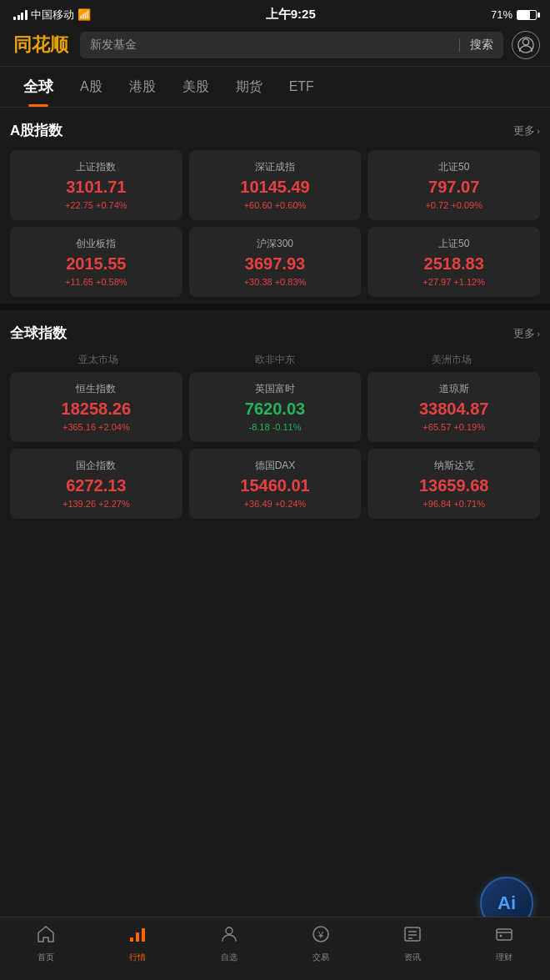 Image resolution: width=550 pixels, height=980 pixels. Describe the element at coordinates (275, 13) in the screenshot. I see `status-bar: 中国移动 📶 上午9:25 71%` at that location.